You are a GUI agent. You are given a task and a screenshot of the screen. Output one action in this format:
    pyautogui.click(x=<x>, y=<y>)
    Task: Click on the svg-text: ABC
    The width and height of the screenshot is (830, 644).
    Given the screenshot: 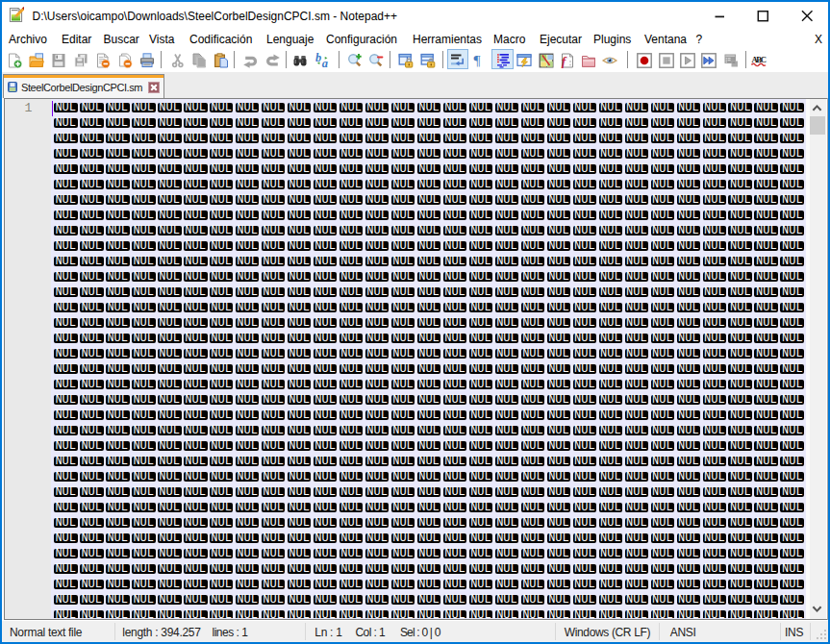 What is the action you would take?
    pyautogui.click(x=759, y=60)
    